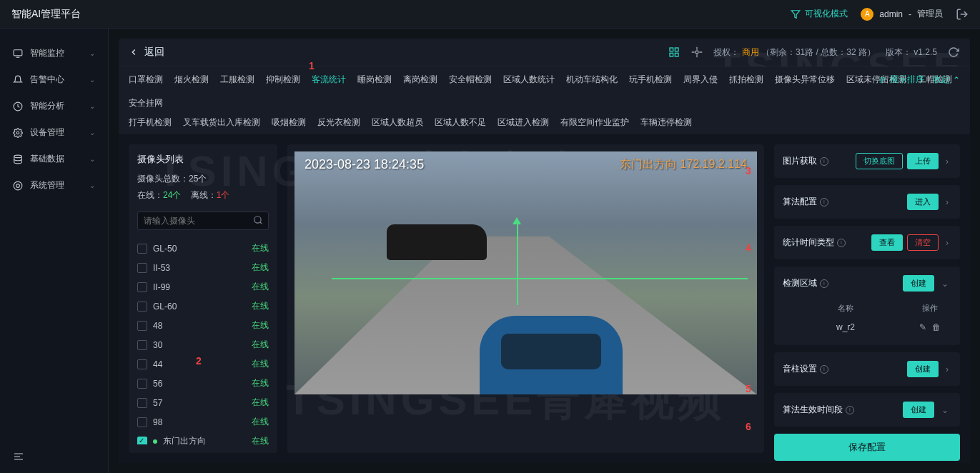 The height and width of the screenshot is (473, 980). I want to click on filter-item: 睡岗检测, so click(375, 80).